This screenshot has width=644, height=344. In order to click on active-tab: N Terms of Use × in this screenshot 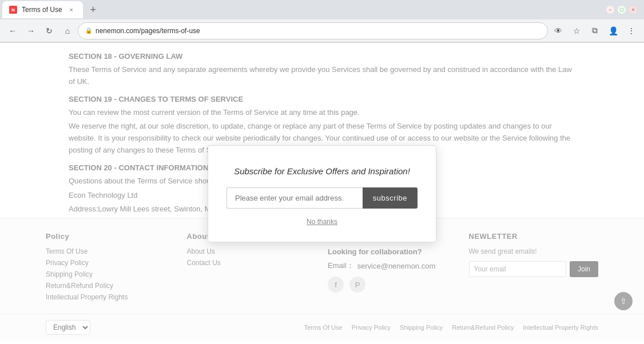, I will do `click(42, 10)`.